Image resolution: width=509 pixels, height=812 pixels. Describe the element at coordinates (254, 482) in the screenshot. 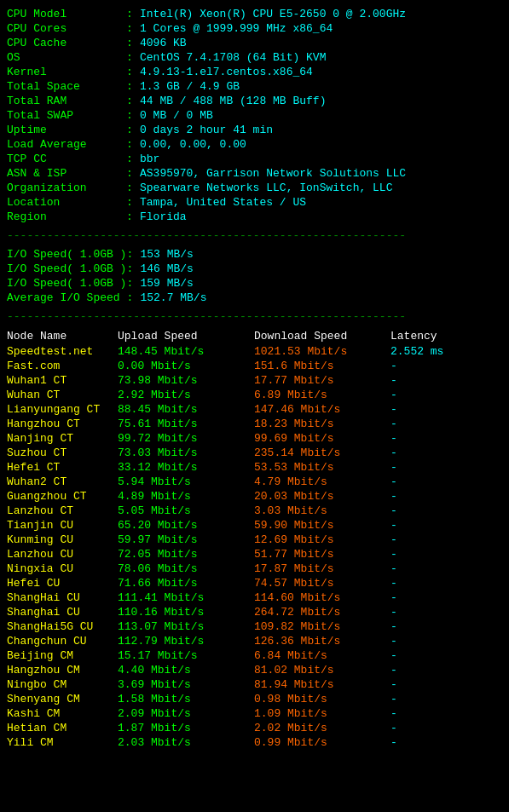

I see `list-item: Wuhan2 CT 5.94 Mbit/s 4.79 Mbit/s -` at that location.